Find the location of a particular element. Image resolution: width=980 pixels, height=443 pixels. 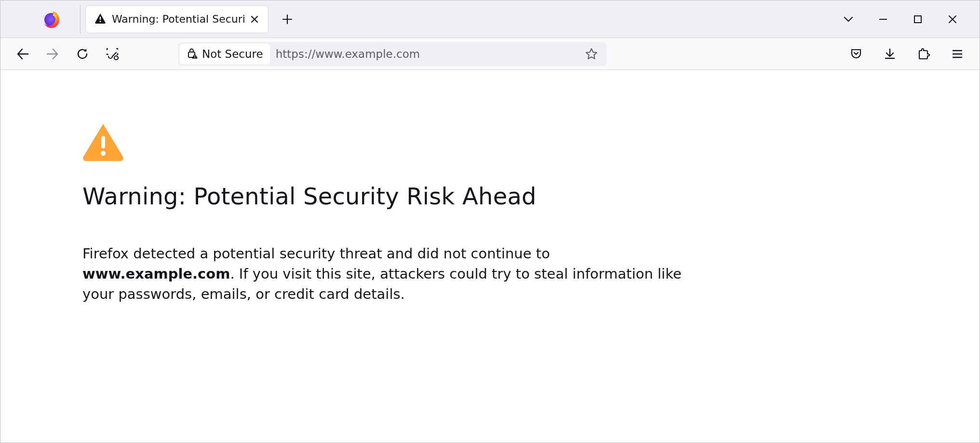

maximize-window-button is located at coordinates (918, 19).